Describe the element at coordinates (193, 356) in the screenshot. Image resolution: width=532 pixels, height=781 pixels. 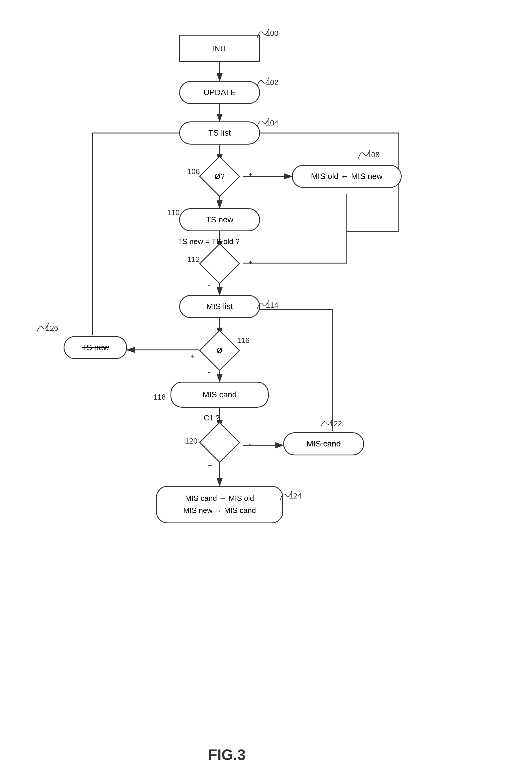
I see `plus3-label: +` at that location.